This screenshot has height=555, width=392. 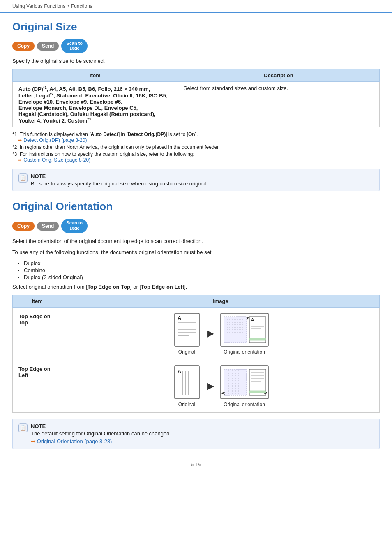 I want to click on note-icon-2: 📋, so click(x=23, y=428).